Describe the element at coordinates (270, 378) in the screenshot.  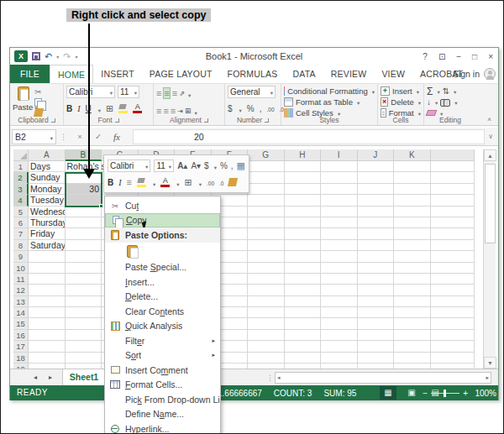
I see `sheet-bar-splitter: ⋮` at that location.